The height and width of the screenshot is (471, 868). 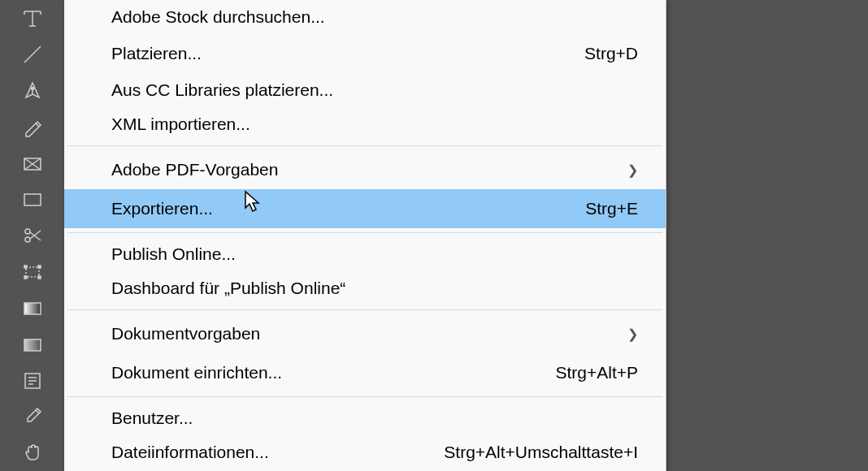 What do you see at coordinates (365, 124) in the screenshot?
I see `menu-item-xml-import: XML importieren...` at bounding box center [365, 124].